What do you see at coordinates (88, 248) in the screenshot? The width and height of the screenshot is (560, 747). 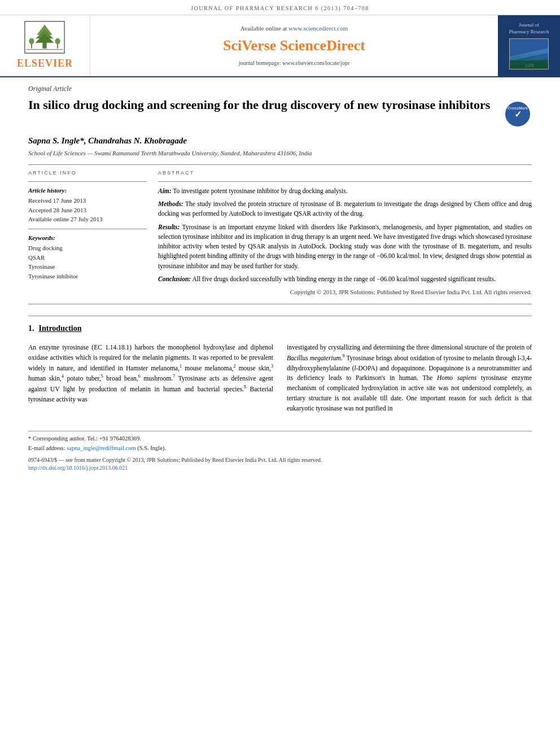 I see `keyword-1: Drug docking` at bounding box center [88, 248].